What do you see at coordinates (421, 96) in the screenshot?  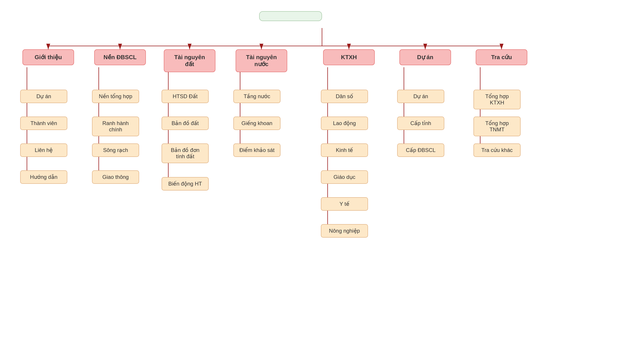 I see `level2-node-da-du-an: Dự án` at bounding box center [421, 96].